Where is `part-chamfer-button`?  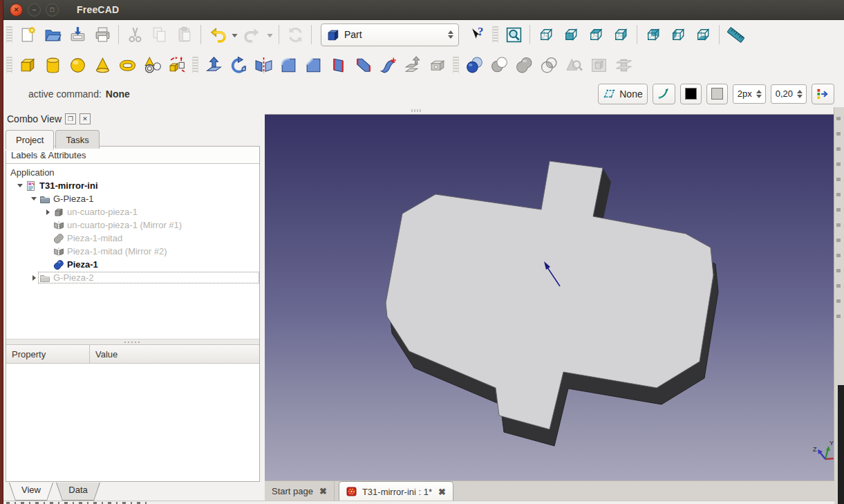
part-chamfer-button is located at coordinates (313, 65).